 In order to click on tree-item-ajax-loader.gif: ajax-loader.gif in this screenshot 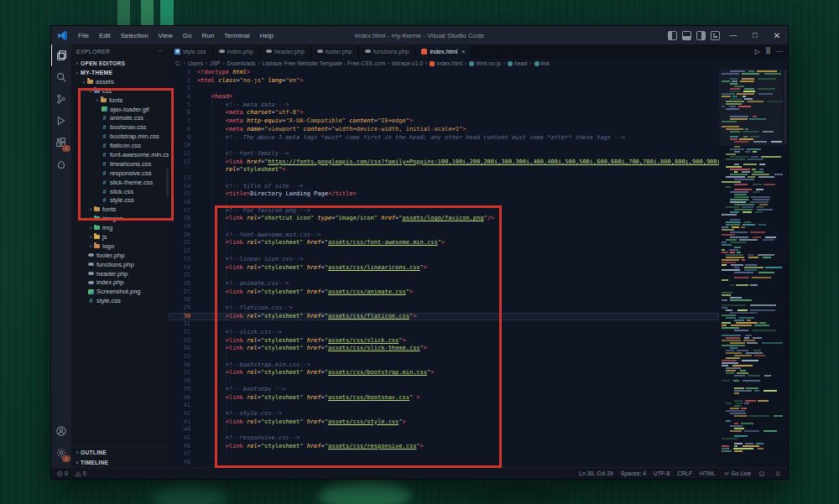, I will do `click(120, 109)`.